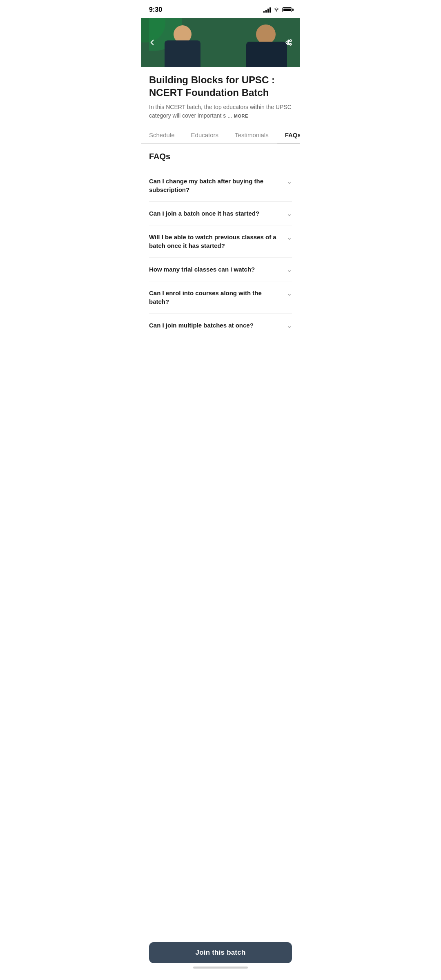 The image size is (441, 980). Describe the element at coordinates (289, 238) in the screenshot. I see `chevron-down-icon-3: ⌄` at that location.